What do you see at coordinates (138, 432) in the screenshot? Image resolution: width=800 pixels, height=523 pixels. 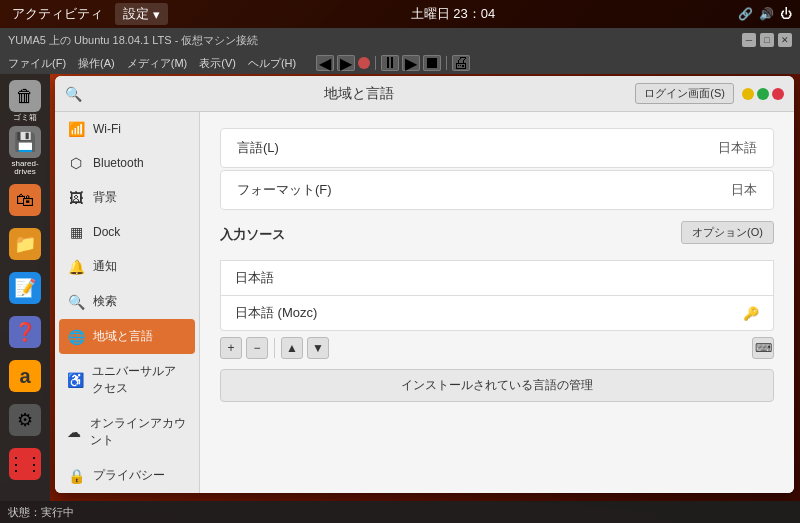 I see `nav-label-online: オンラインアカウント` at bounding box center [138, 432].